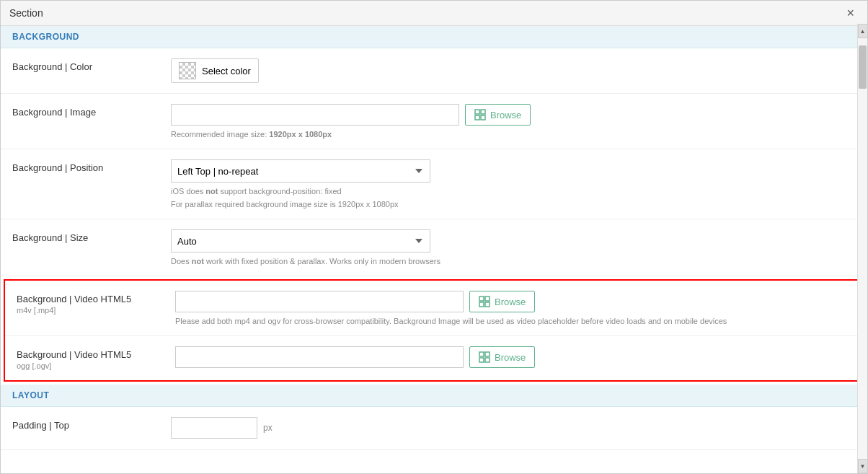 The width and height of the screenshot is (868, 474). I want to click on background-video-ogg-label: Background | Video HTML5, so click(74, 355).